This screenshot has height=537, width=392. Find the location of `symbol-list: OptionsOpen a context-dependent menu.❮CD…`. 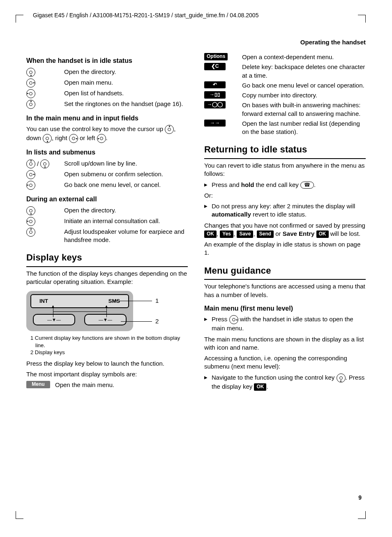

symbol-list: OptionsOpen a context-dependent menu.❮CD… is located at coordinates (285, 94).